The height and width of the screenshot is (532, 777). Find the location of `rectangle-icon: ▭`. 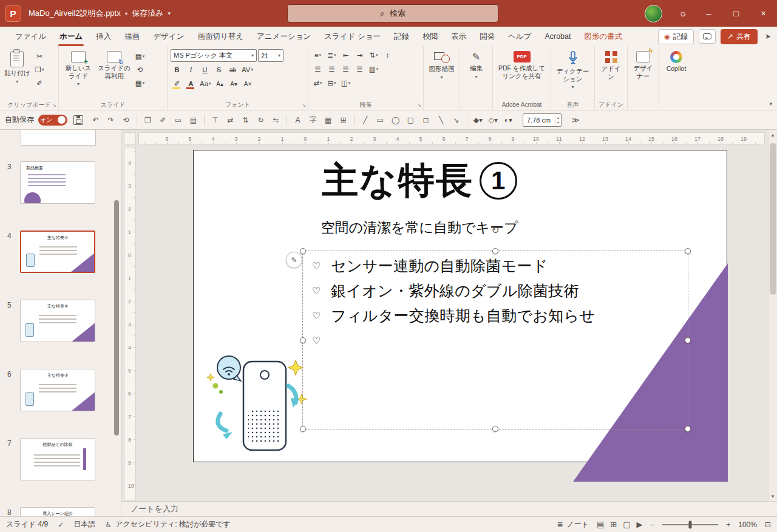

rectangle-icon: ▭ is located at coordinates (380, 120).